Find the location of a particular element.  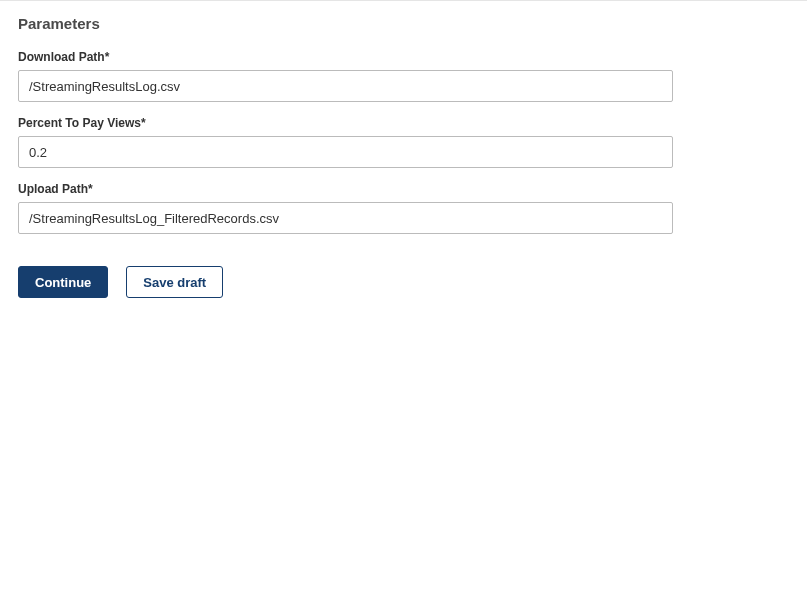

field-download-path: Download Path* is located at coordinates (404, 76).